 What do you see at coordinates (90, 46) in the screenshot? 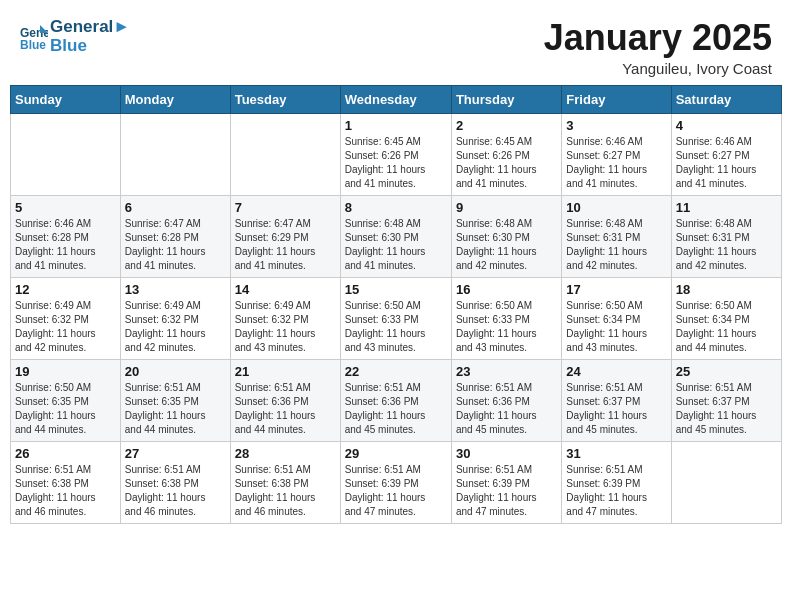
I see `logo-line2: Blue` at bounding box center [90, 46].